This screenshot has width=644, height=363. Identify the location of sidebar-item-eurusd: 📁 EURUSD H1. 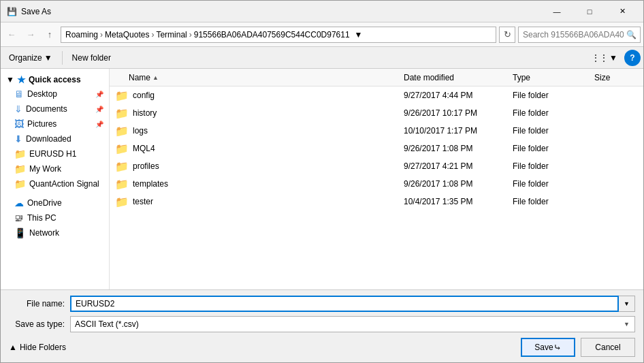
(54, 154).